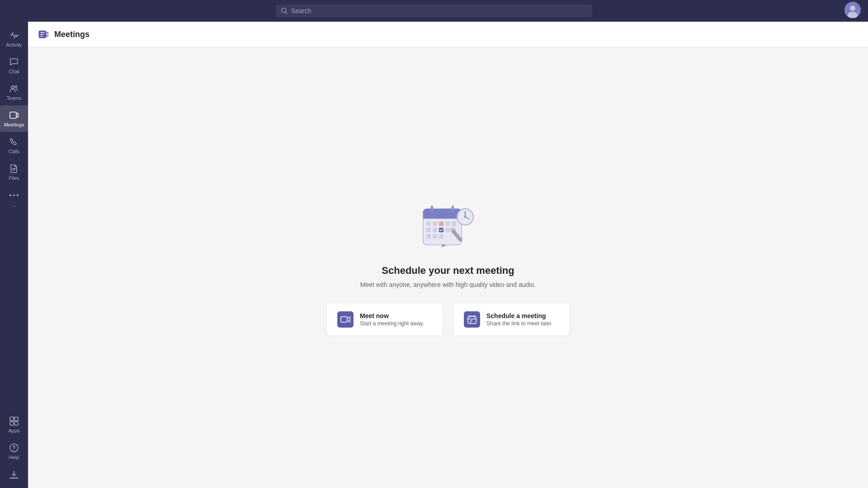 The width and height of the screenshot is (868, 488). What do you see at coordinates (519, 319) in the screenshot?
I see `schedule-text: Schedule a meeting Share the link to mee…` at bounding box center [519, 319].